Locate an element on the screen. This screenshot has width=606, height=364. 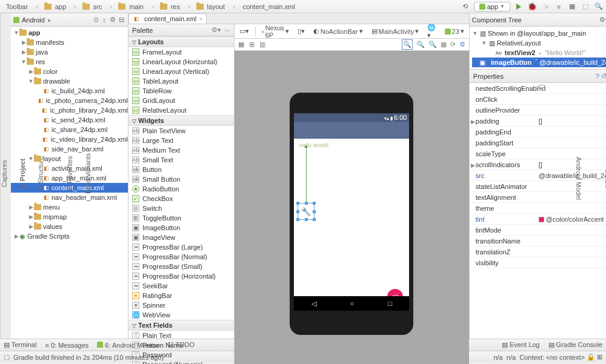
palette-item: okButton is located at coordinates (181, 170).